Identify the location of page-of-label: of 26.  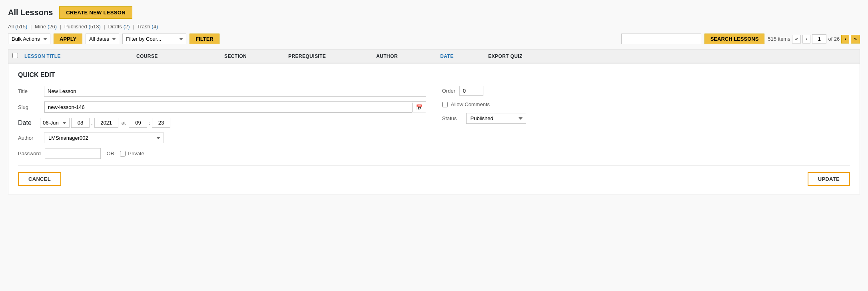
(834, 39).